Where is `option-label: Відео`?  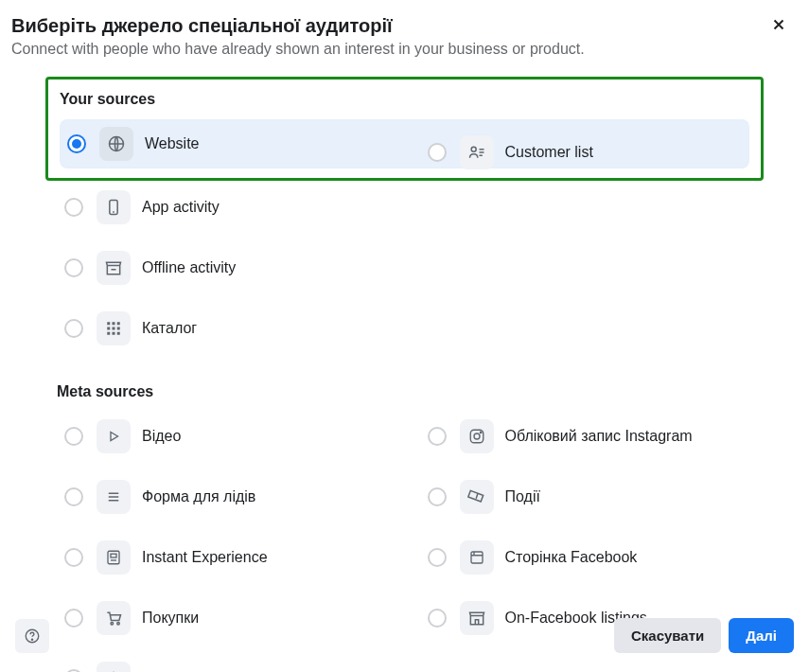
option-label: Відео is located at coordinates (161, 436).